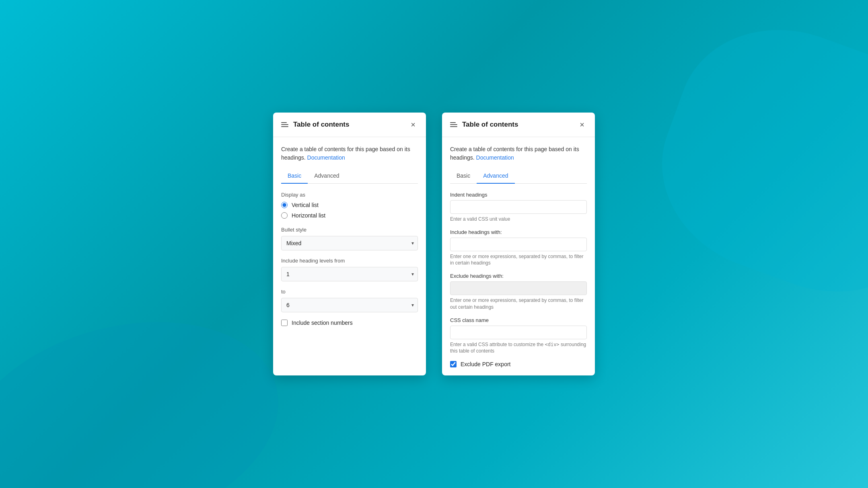 The height and width of the screenshot is (488, 868). What do you see at coordinates (518, 176) in the screenshot?
I see `dialog-advanced-tabs: Basic Advanced` at bounding box center [518, 176].